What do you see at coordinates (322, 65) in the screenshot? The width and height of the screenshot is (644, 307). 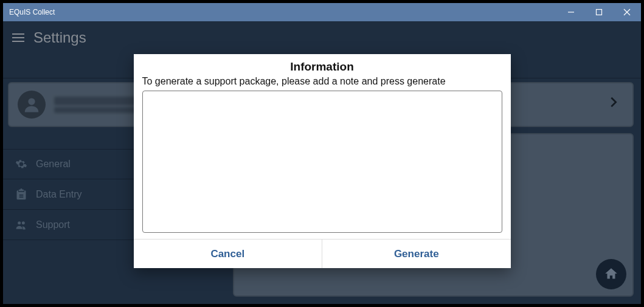 I see `dialog-title: Information` at bounding box center [322, 65].